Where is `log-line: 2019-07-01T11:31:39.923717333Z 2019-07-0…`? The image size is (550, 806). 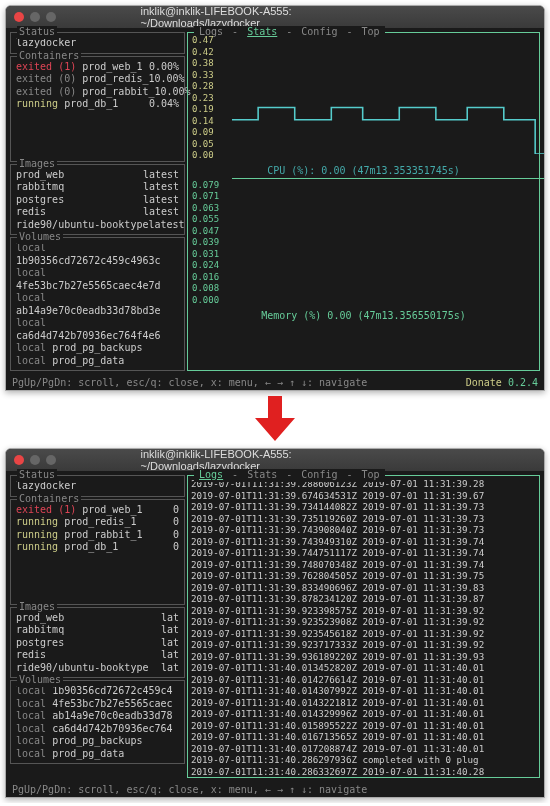
log-line: 2019-07-01T11:31:39.923717333Z 2019-07-0… is located at coordinates (364, 645).